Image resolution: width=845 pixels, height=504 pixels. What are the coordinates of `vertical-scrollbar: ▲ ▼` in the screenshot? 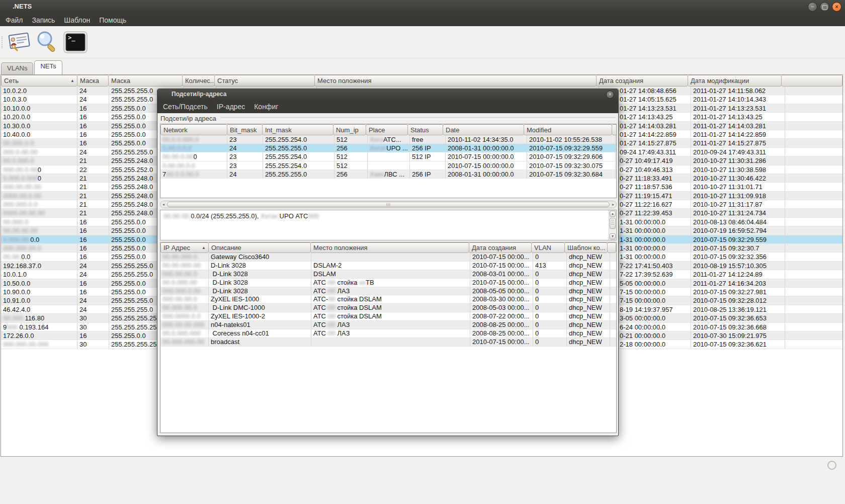 It's located at (613, 225).